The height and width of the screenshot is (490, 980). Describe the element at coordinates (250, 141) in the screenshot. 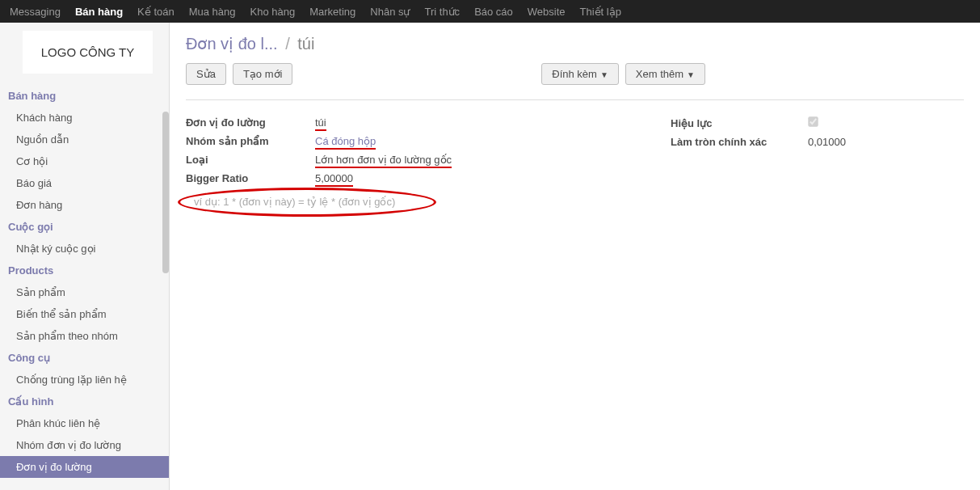

I see `label-group: Nhóm sản phẩm` at that location.